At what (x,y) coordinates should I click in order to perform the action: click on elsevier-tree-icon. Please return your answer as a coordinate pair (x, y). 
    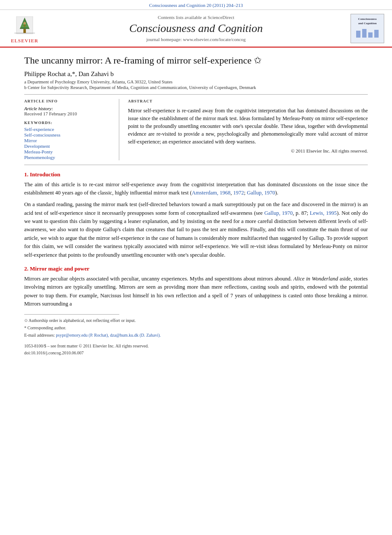
    Looking at the image, I should click on (25, 25).